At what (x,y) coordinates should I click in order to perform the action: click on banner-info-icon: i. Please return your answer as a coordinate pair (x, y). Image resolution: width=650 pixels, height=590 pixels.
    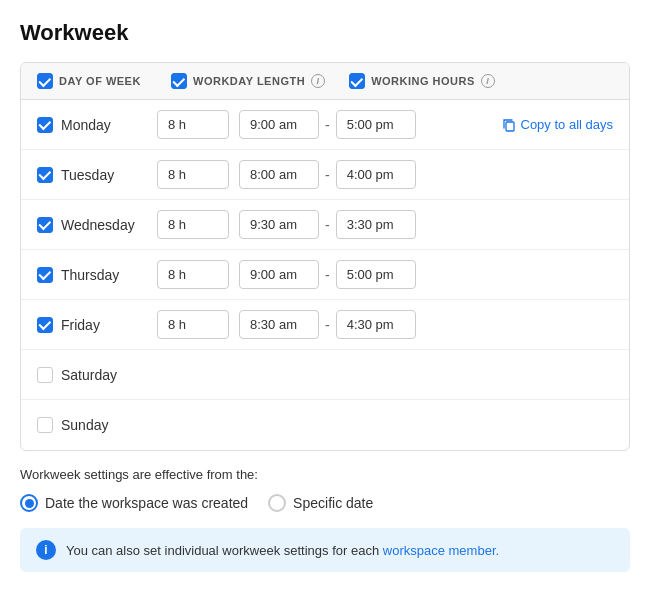
    Looking at the image, I should click on (46, 550).